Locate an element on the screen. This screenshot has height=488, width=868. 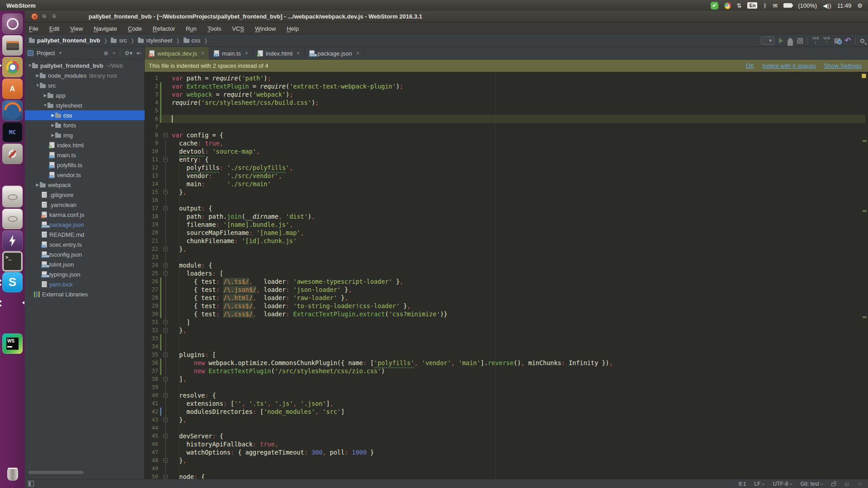
editor-line: 9 cache: true, is located at coordinates (506, 143).